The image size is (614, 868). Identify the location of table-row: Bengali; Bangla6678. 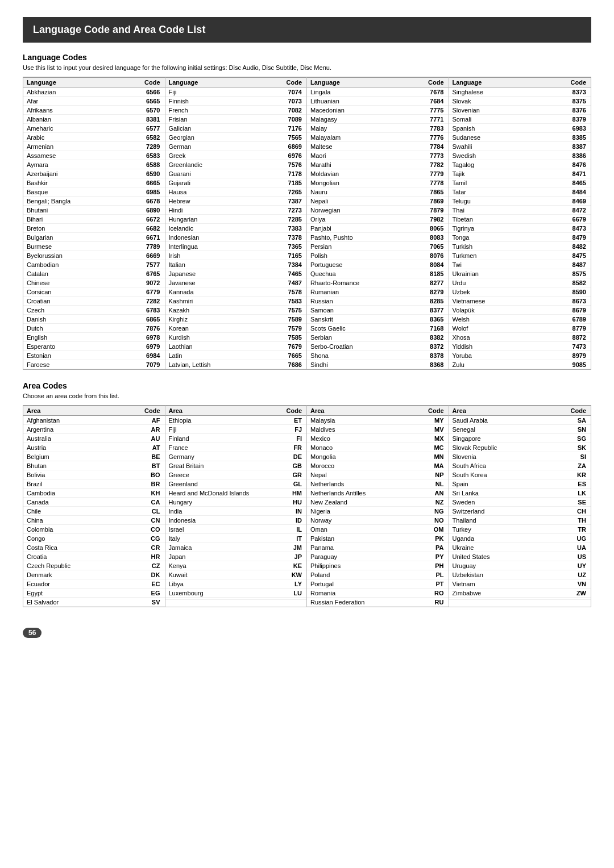
(94, 201).